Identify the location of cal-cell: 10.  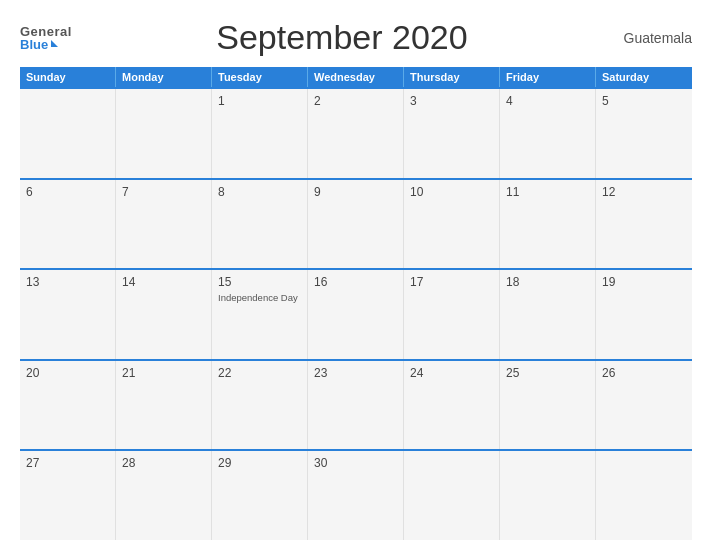
(452, 224).